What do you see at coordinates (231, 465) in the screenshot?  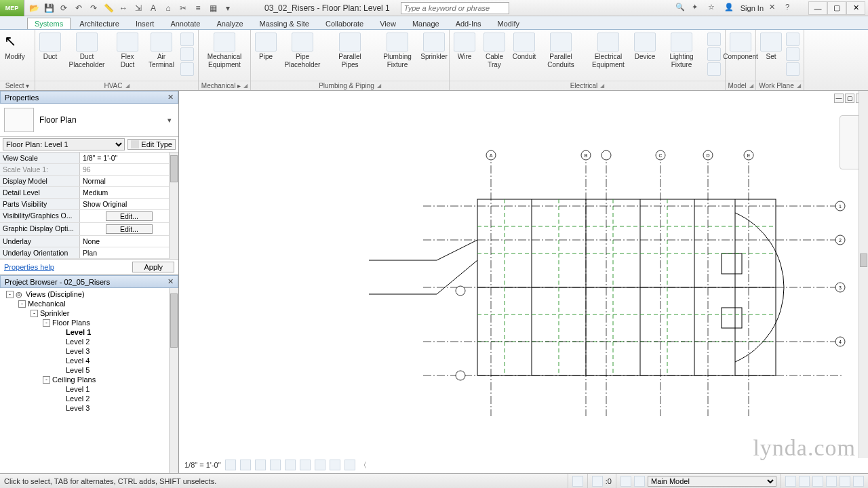 I see `detail-level-icon` at bounding box center [231, 465].